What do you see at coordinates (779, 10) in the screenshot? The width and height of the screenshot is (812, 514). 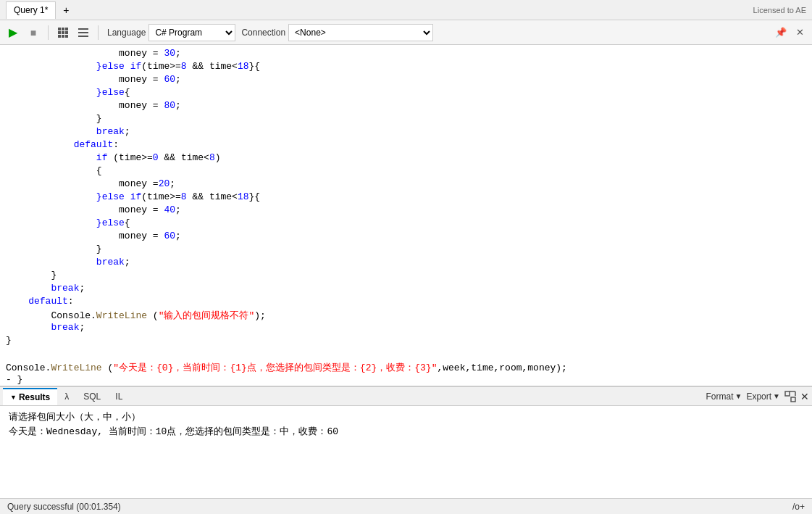 I see `license-info: Licensed to AE` at bounding box center [779, 10].